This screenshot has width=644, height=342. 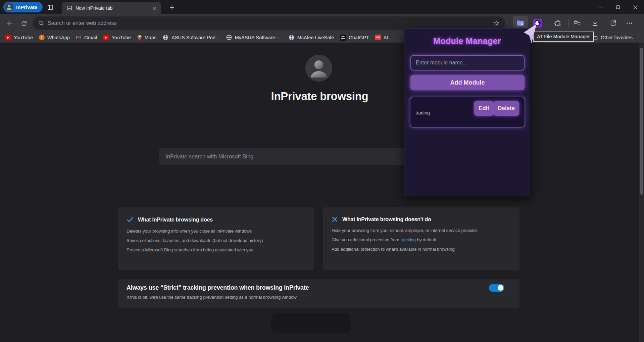 I want to click on shadow-blob, so click(x=311, y=323).